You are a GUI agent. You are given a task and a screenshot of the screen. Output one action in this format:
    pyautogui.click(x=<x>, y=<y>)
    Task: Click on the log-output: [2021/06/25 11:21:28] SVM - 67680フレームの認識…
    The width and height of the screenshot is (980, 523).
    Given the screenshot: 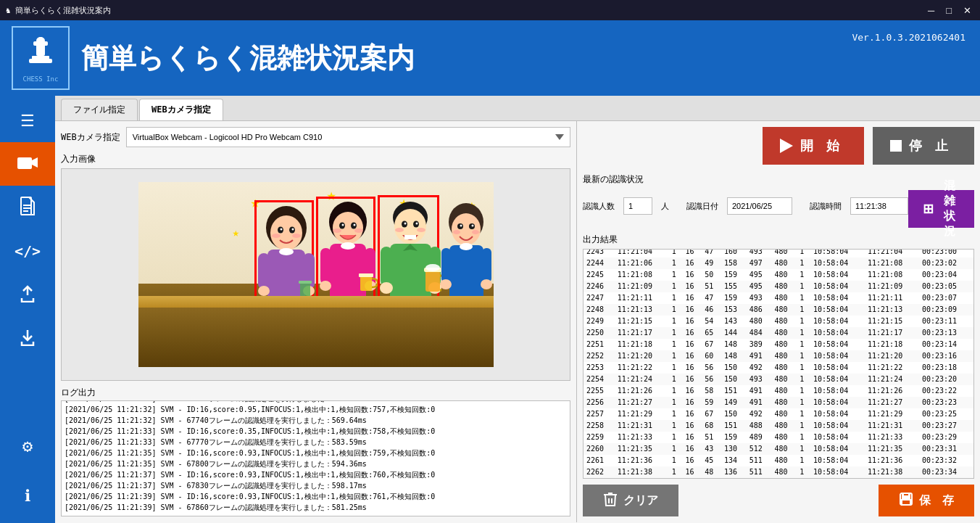 What is the action you would take?
    pyautogui.click(x=316, y=458)
    